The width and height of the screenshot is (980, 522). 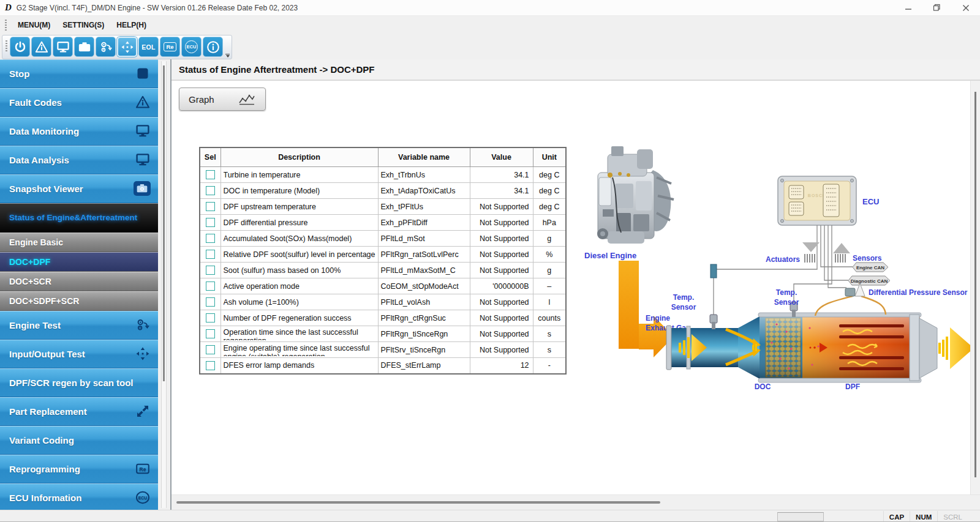 What do you see at coordinates (937, 7) in the screenshot?
I see `restore-button` at bounding box center [937, 7].